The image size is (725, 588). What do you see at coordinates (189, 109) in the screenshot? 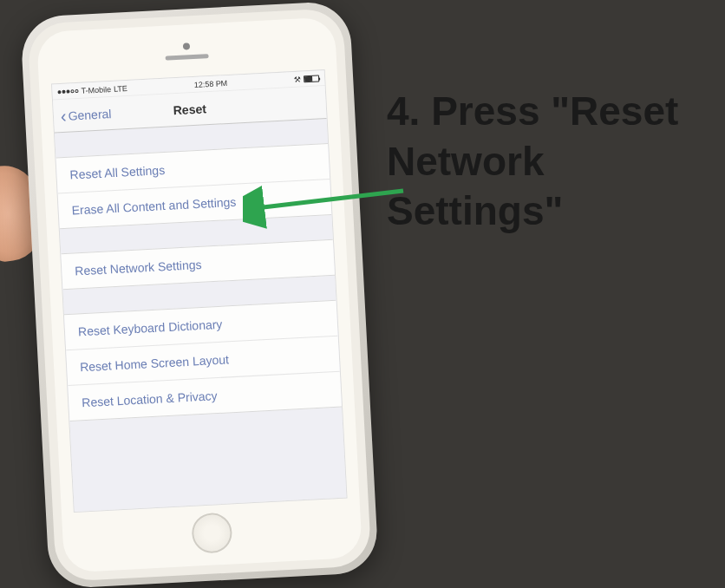
I see `page-title: Reset` at bounding box center [189, 109].